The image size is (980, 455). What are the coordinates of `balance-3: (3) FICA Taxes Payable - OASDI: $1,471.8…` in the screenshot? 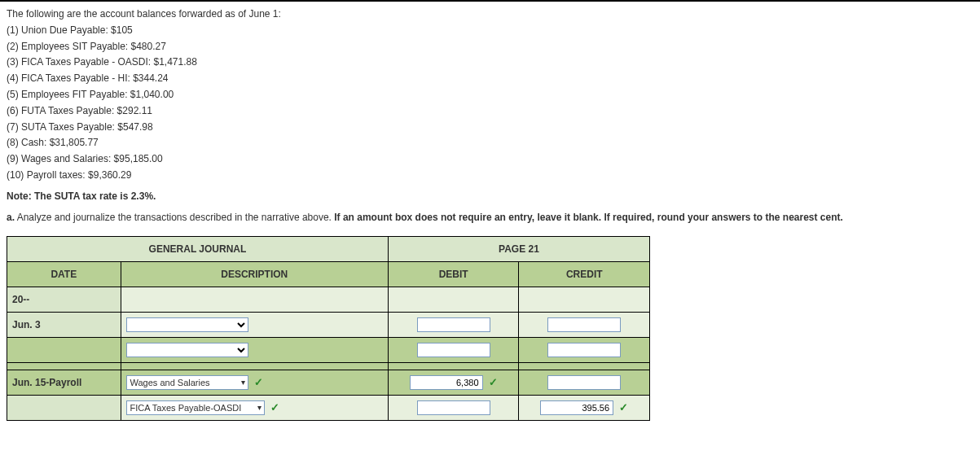 It's located at (490, 62).